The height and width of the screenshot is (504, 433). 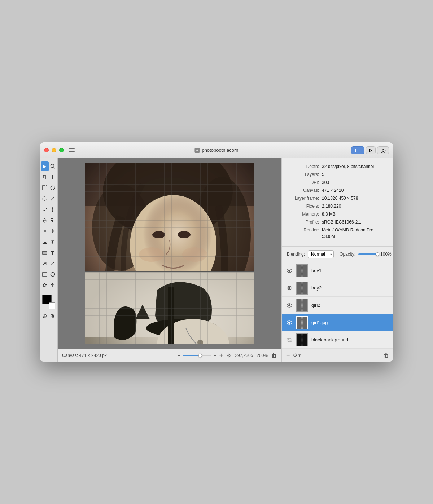 What do you see at coordinates (54, 150) in the screenshot?
I see `traffic-lights` at bounding box center [54, 150].